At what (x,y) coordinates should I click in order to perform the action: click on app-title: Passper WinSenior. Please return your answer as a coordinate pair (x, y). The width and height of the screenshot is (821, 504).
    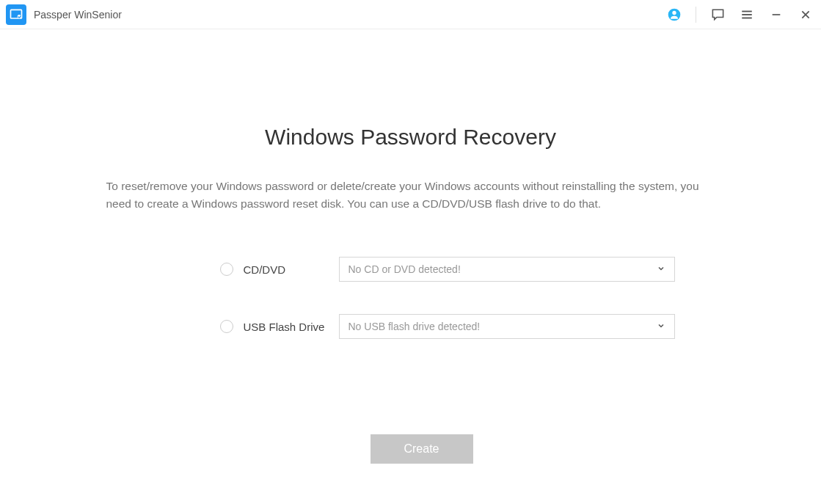
    Looking at the image, I should click on (78, 15).